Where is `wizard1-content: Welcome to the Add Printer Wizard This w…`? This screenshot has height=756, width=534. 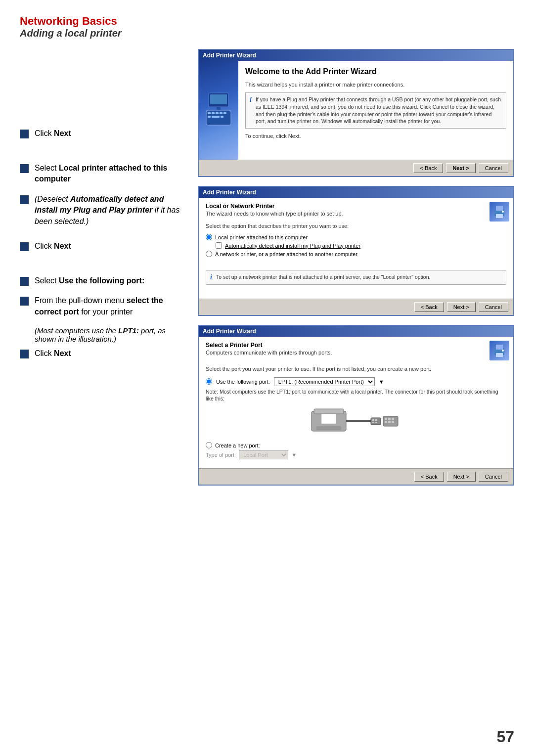
wizard1-content: Welcome to the Add Printer Wizard This w… is located at coordinates (376, 110).